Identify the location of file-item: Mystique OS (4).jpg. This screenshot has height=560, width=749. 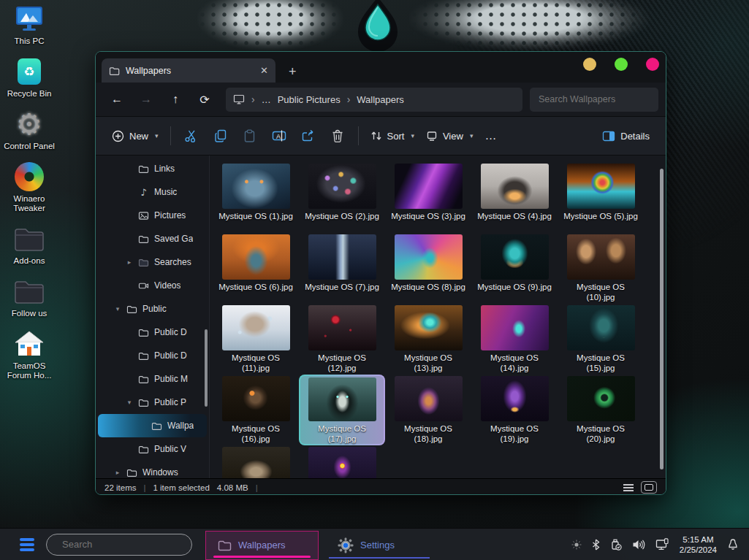
(514, 197).